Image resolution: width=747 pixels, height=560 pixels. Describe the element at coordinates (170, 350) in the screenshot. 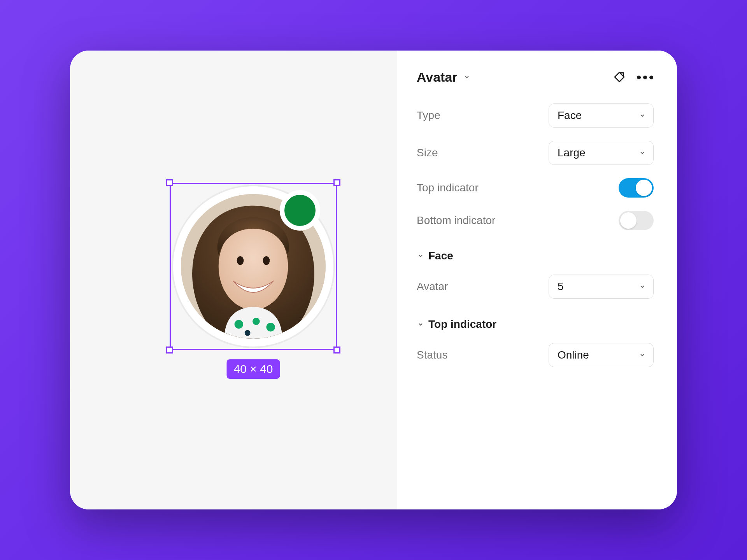

I see `resize-handle-bottom-left` at that location.